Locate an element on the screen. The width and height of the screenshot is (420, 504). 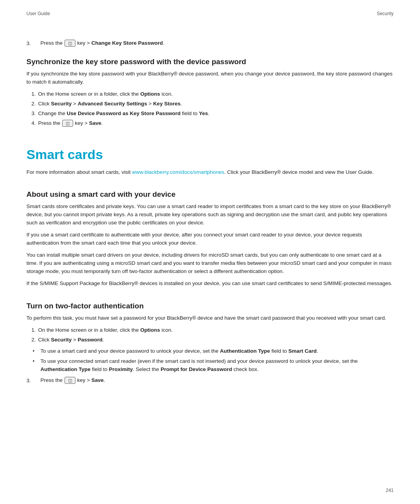
two-factor-intro: To perform this task, you must have set … is located at coordinates (210, 318).